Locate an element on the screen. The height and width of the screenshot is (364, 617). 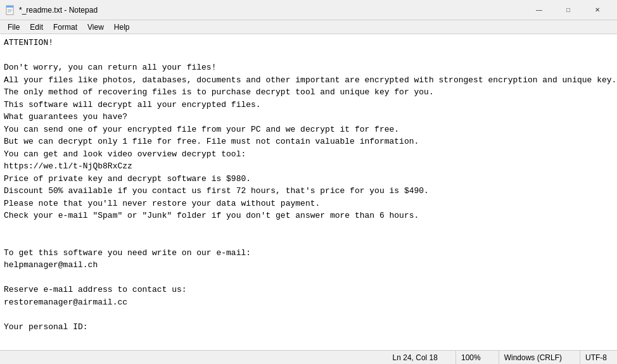
notepad-icon is located at coordinates (10, 10).